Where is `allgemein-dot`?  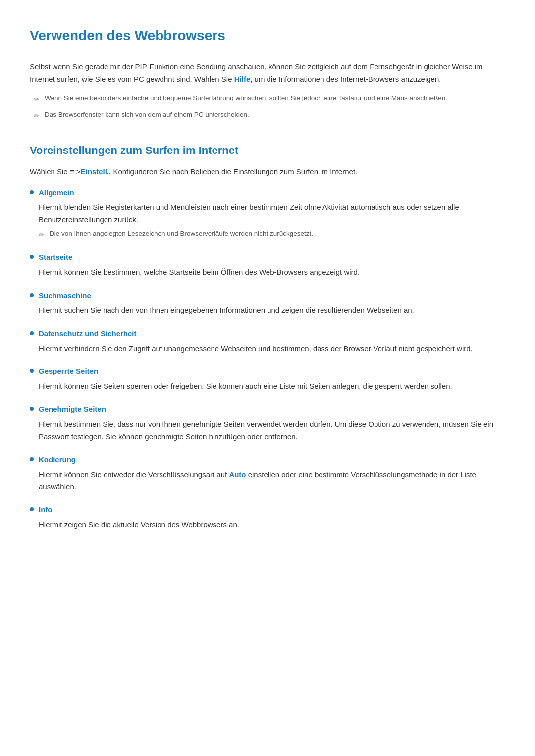
allgemein-dot is located at coordinates (32, 192).